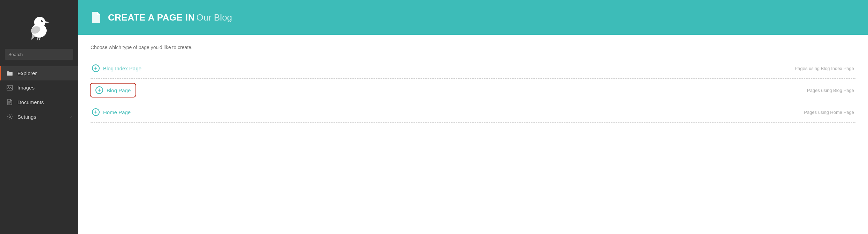  What do you see at coordinates (113, 90) in the screenshot?
I see `page-type-left-blog: + Blog Page` at bounding box center [113, 90].